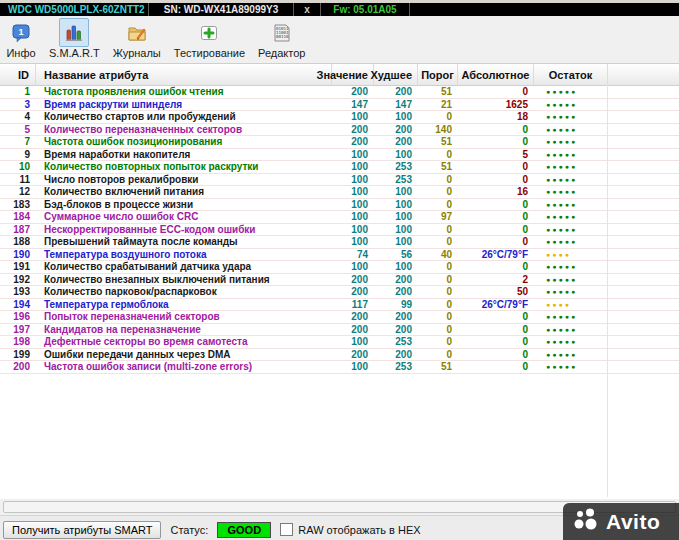  What do you see at coordinates (286, 530) in the screenshot?
I see `raw-hex-checkbox` at bounding box center [286, 530].